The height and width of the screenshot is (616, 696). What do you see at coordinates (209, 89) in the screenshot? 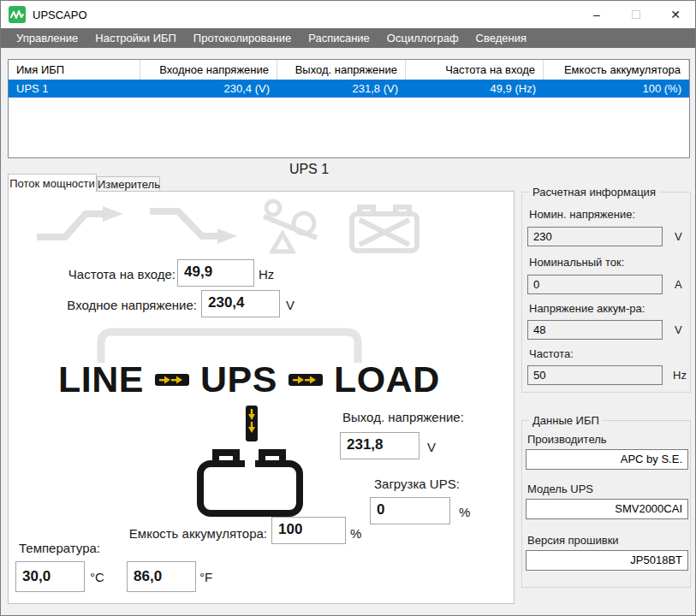
I see `cell-input-voltage: 230,4 (V)` at bounding box center [209, 89].